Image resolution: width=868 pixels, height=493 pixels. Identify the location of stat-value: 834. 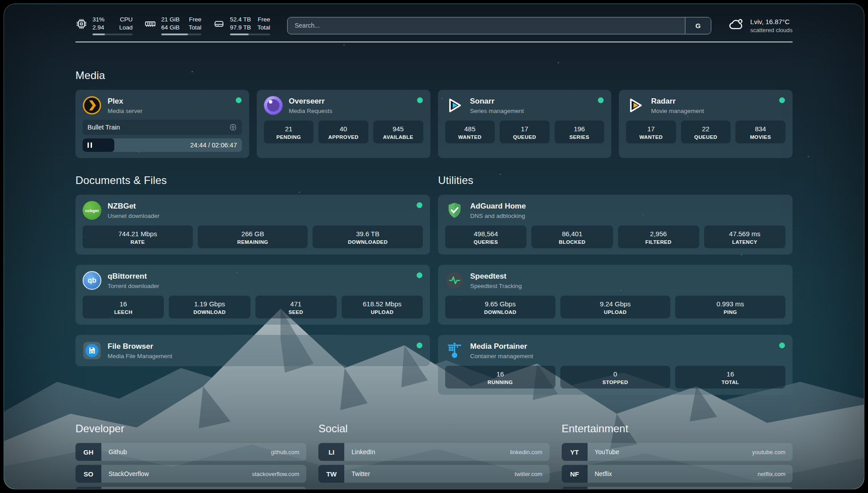
(760, 129).